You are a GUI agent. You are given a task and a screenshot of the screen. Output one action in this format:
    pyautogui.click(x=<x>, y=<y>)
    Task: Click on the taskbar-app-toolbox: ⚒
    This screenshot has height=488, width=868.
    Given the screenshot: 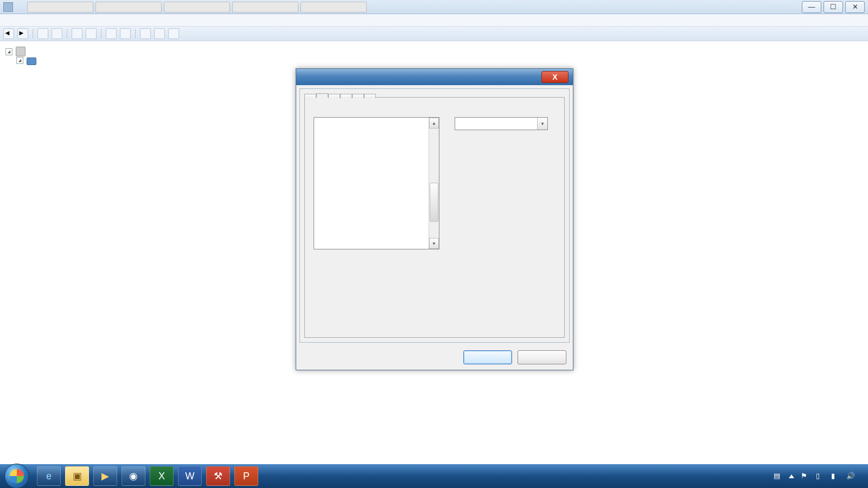 What is the action you would take?
    pyautogui.click(x=218, y=476)
    